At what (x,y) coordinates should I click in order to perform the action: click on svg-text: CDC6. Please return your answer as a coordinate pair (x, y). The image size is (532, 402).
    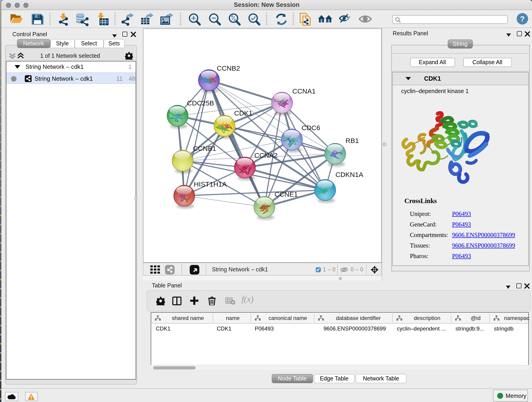
    Looking at the image, I should click on (311, 128).